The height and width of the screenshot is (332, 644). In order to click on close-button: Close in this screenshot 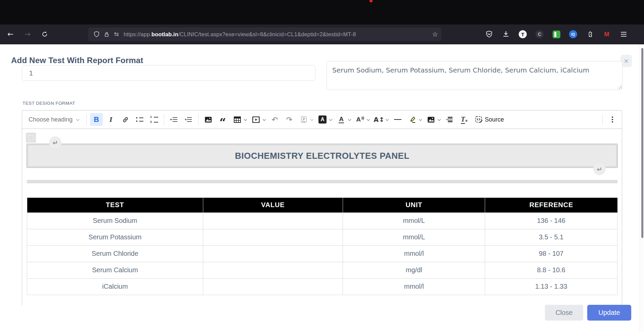, I will do `click(564, 313)`.